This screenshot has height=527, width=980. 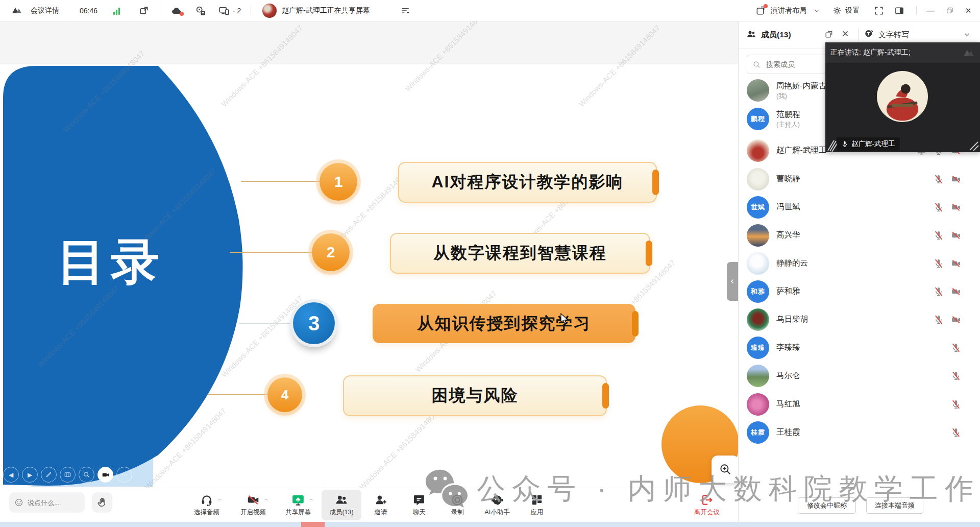 I want to click on panel-collapse-handle, so click(x=732, y=281).